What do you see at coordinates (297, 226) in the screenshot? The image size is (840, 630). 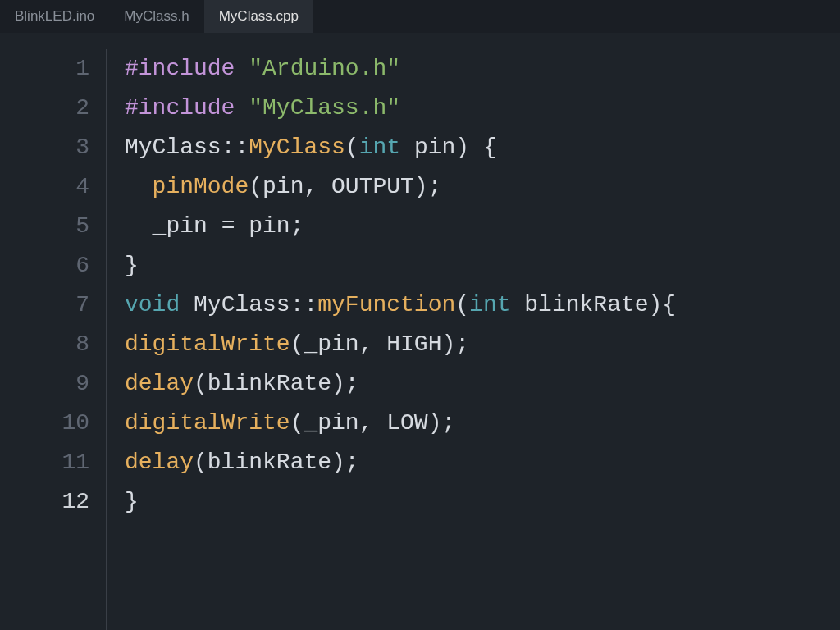 I see `code-token: ;` at bounding box center [297, 226].